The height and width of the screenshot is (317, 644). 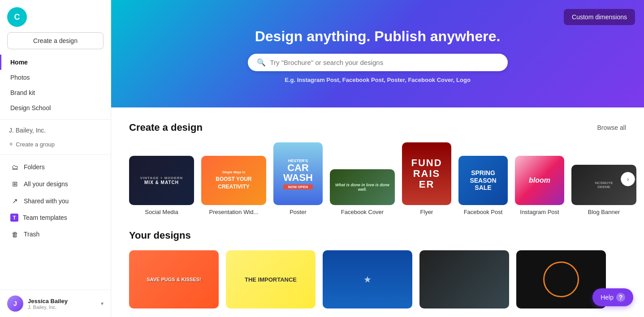 I want to click on create-group-label: Create a group, so click(x=35, y=144).